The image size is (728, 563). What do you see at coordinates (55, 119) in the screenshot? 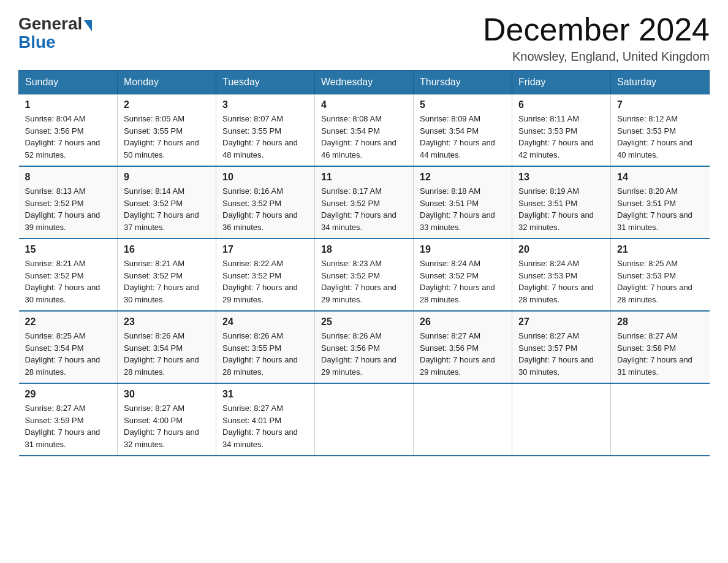
I see `day-sunrise: Sunrise: 8:04 AM` at bounding box center [55, 119].